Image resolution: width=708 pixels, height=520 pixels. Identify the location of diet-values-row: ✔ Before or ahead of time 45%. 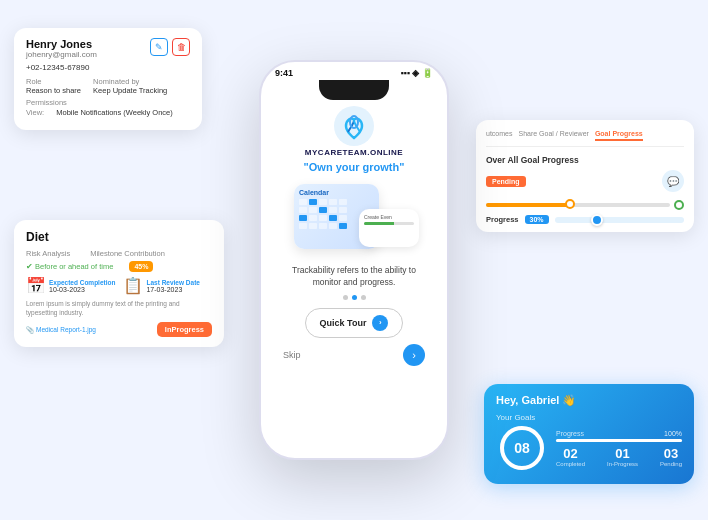
(119, 266).